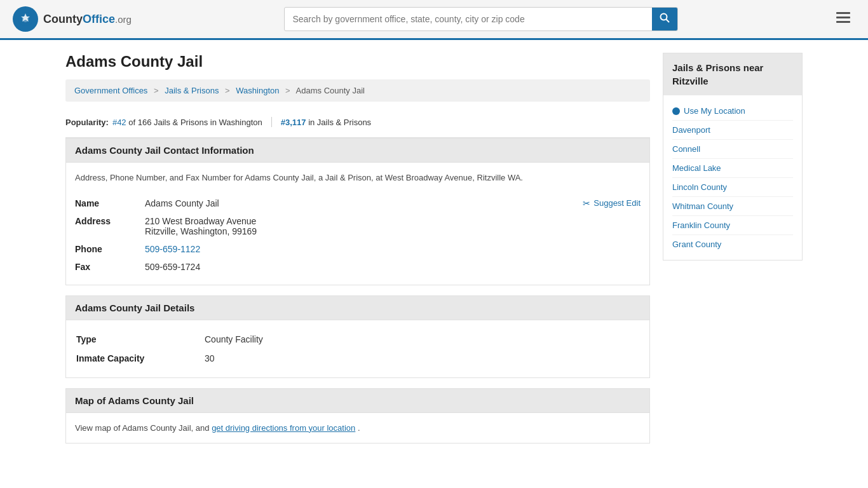 The image size is (868, 488). Describe the element at coordinates (393, 231) in the screenshot. I see `address-line2: Ritzville, Washington, 99169` at that location.